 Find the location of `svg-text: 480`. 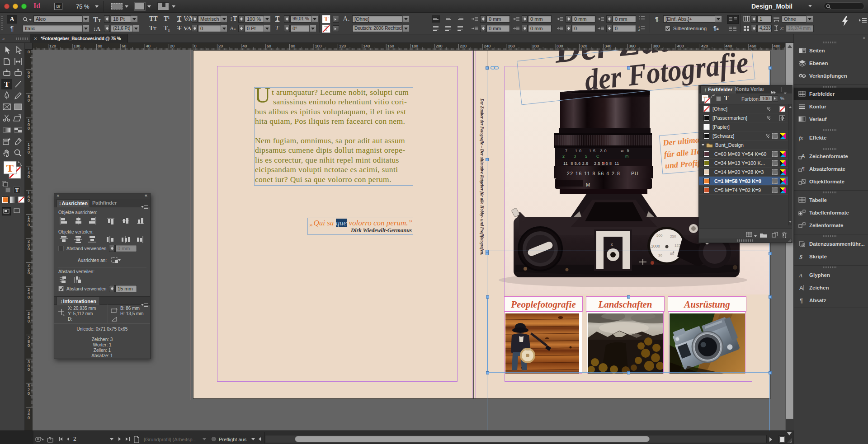

svg-text: 480 is located at coordinates (777, 46).